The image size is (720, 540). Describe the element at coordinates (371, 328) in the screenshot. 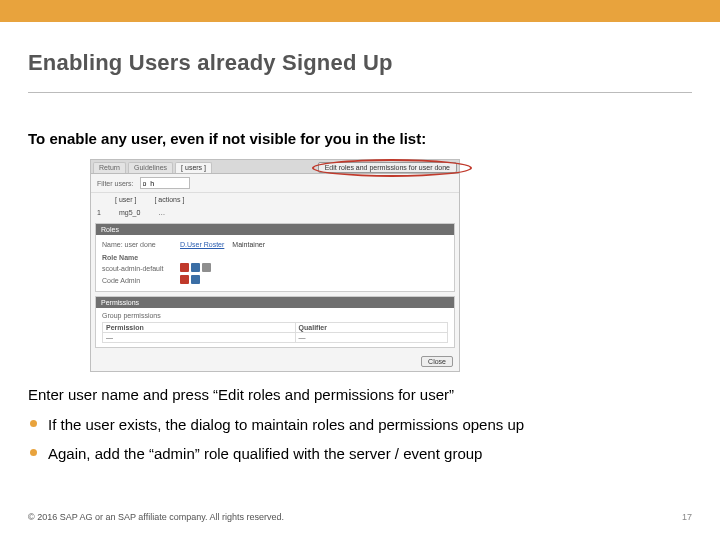

I see `ss-th: Qualifier` at that location.